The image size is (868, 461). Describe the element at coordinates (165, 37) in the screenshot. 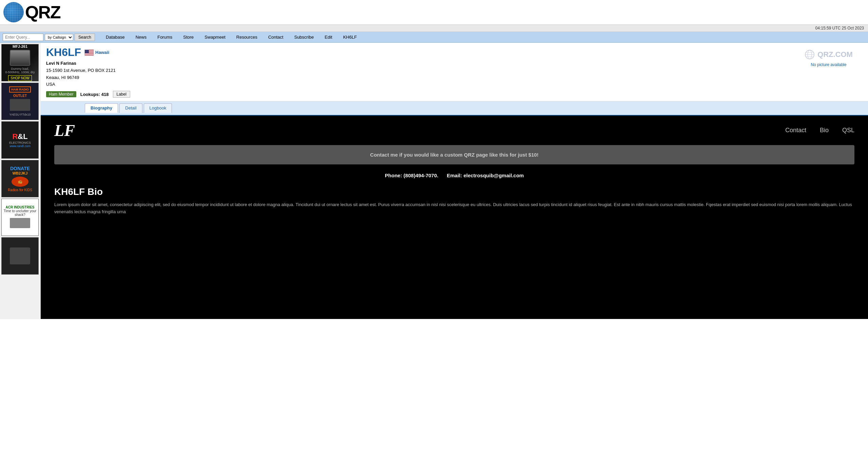

I see `nav-forums: Forums` at that location.